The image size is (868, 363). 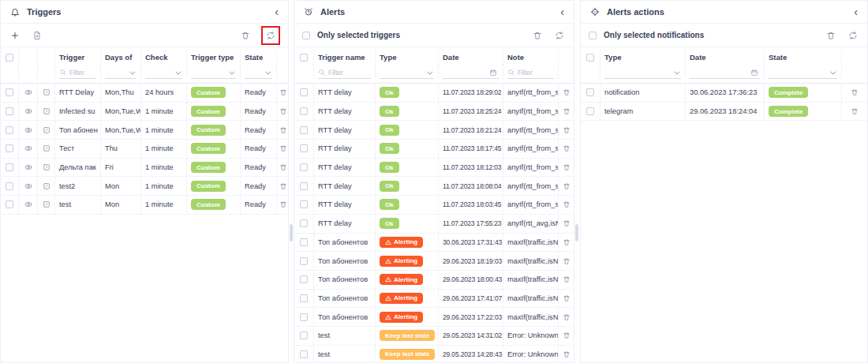 What do you see at coordinates (164, 73) in the screenshot?
I see `check-filter-select` at bounding box center [164, 73].